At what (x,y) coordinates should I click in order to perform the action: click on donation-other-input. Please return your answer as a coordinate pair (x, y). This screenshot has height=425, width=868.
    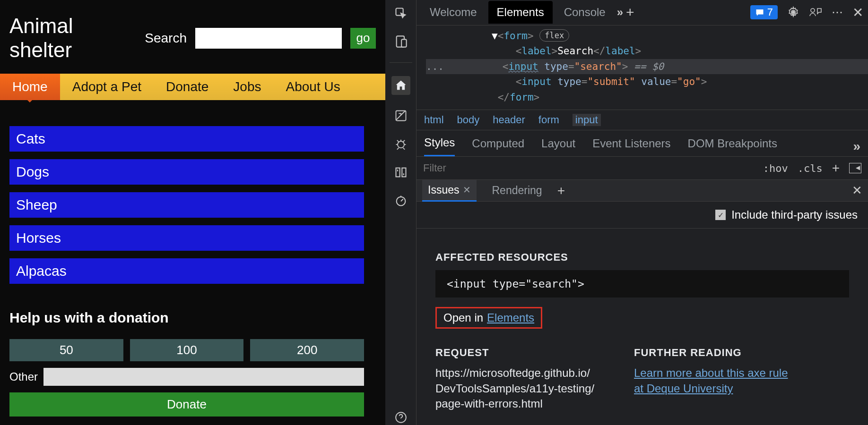
    Looking at the image, I should click on (204, 377).